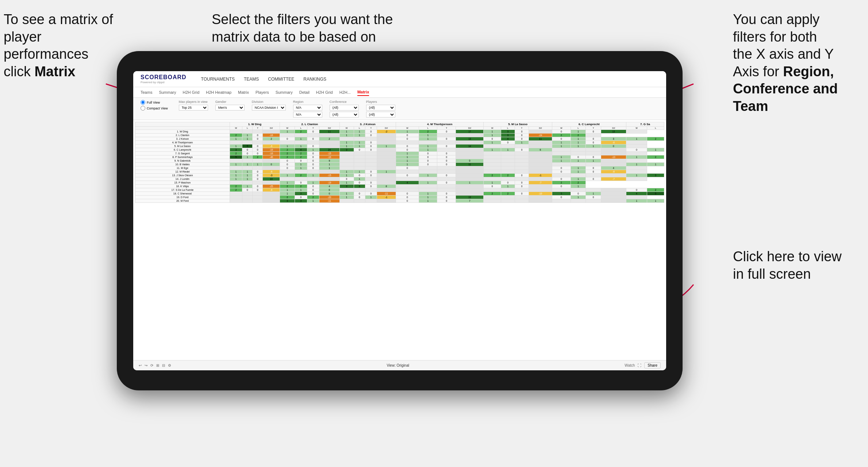 This screenshot has width=868, height=467. Describe the element at coordinates (400, 139) in the screenshot. I see `table-row: 3. J Koivun110201020101304011010312` at that location.